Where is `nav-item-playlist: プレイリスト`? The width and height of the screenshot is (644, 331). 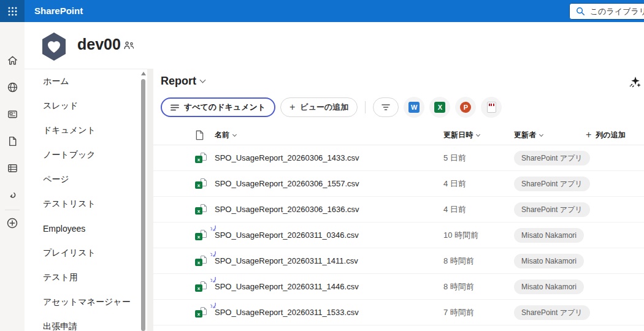
nav-item-playlist: プレイリスト is located at coordinates (86, 253).